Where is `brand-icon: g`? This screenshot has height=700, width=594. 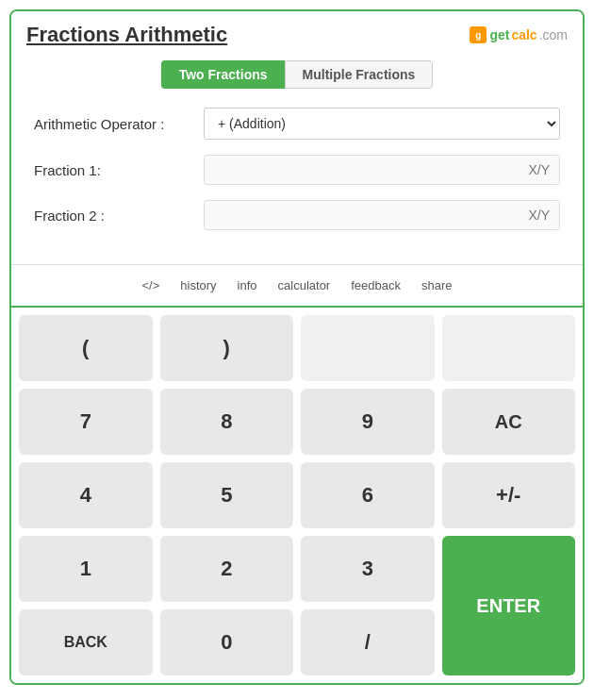 brand-icon: g is located at coordinates (478, 35).